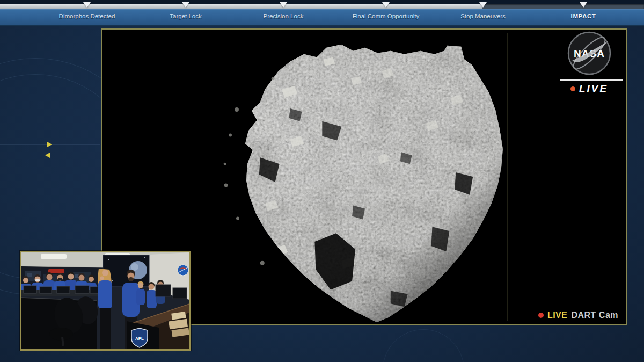 The width and height of the screenshot is (644, 362). Describe the element at coordinates (62, 291) in the screenshot. I see `console-monitors` at that location.